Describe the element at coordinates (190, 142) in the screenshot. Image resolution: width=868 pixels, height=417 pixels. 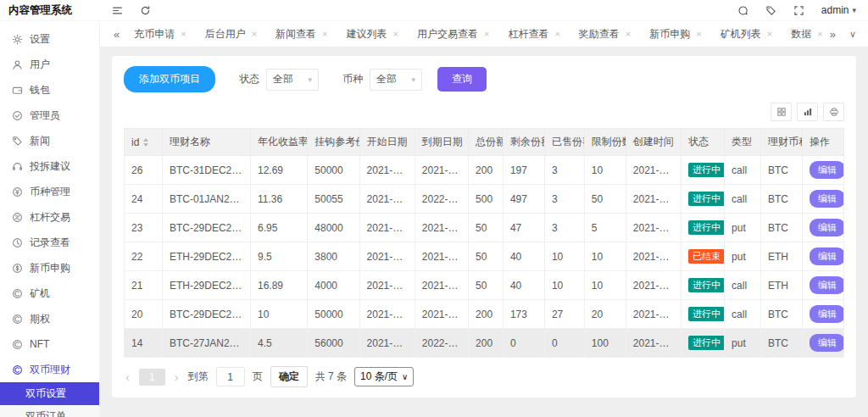
I see `column-header-label: 理财名称` at that location.